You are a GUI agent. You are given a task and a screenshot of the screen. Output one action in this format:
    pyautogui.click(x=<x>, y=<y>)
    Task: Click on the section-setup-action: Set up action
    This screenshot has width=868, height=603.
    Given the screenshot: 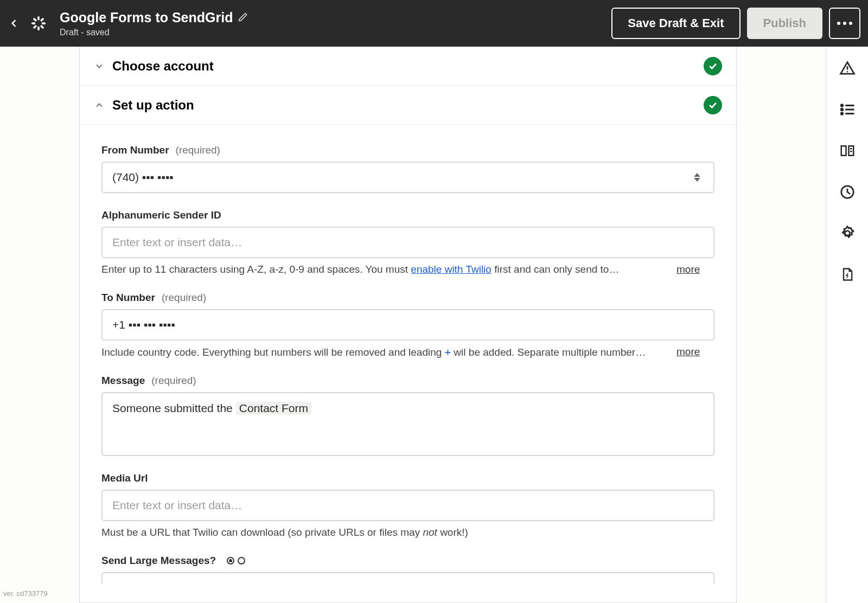 What is the action you would take?
    pyautogui.click(x=408, y=105)
    